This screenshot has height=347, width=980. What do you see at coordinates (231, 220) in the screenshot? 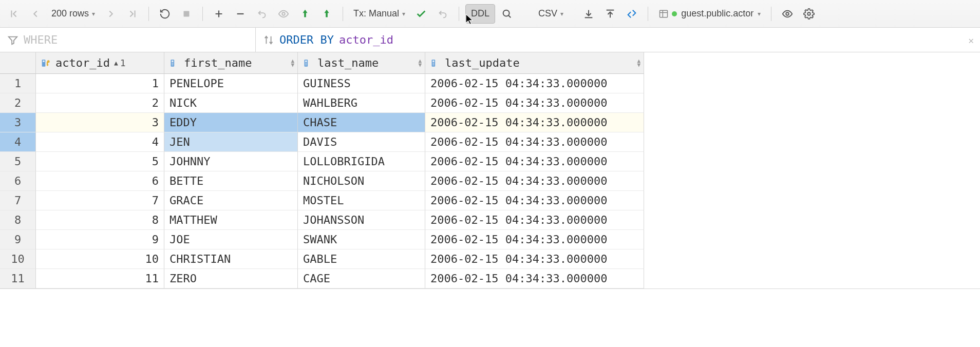
I see `cell-first_name: MATTHEW` at bounding box center [231, 220].